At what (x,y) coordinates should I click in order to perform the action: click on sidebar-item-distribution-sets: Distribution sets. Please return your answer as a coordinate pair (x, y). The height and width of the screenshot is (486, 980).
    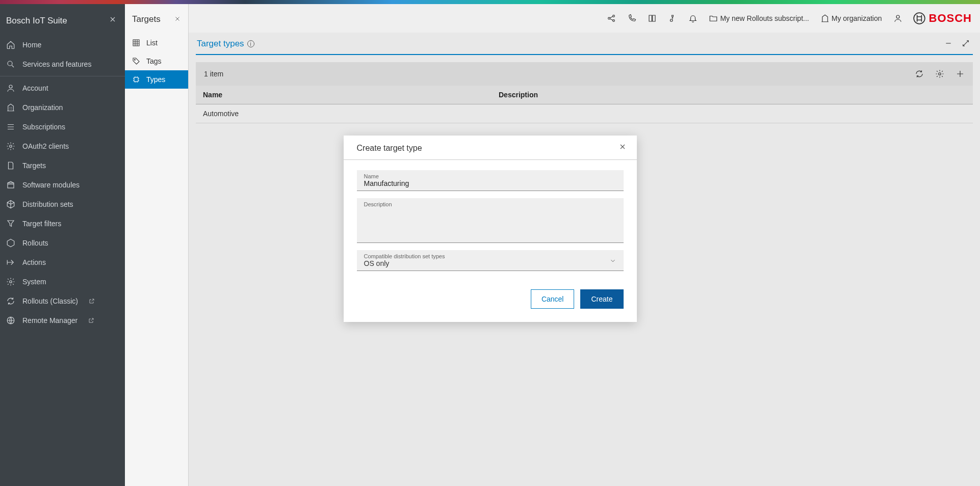
    Looking at the image, I should click on (62, 204).